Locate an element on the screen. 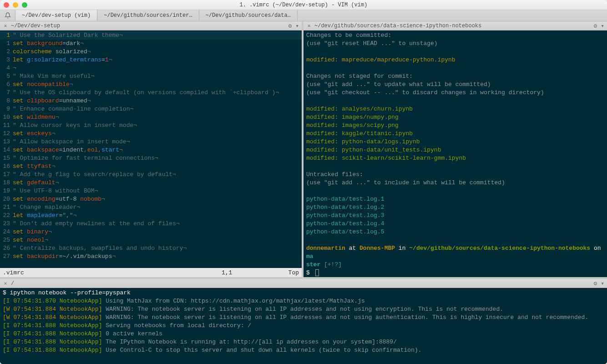 Image resolution: width=607 pixels, height=364 pixels. code-line: 5" Make Vim more useful¬ is located at coordinates (151, 76).